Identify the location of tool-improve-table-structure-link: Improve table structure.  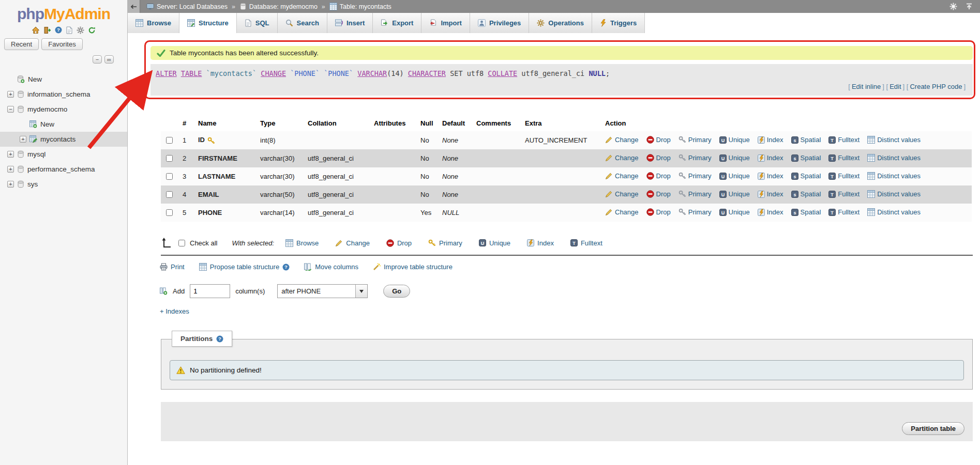
(413, 267).